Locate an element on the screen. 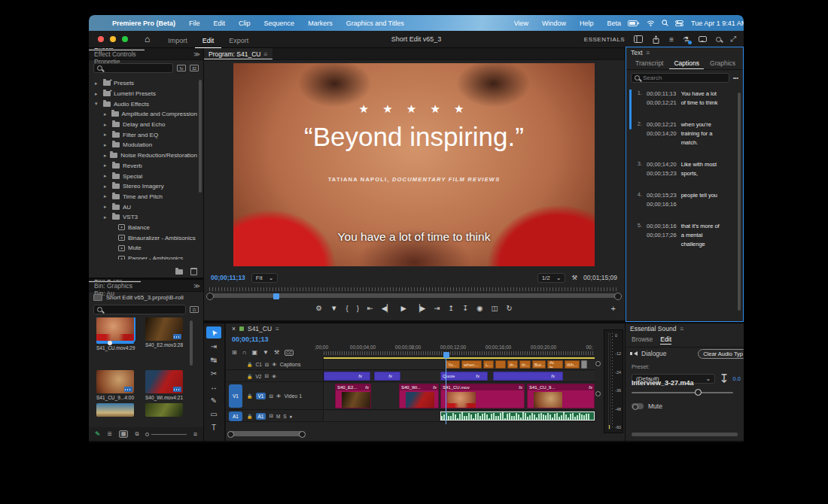 This screenshot has height=504, width=828. bin-tab: Bin: Graphics is located at coordinates (114, 286).